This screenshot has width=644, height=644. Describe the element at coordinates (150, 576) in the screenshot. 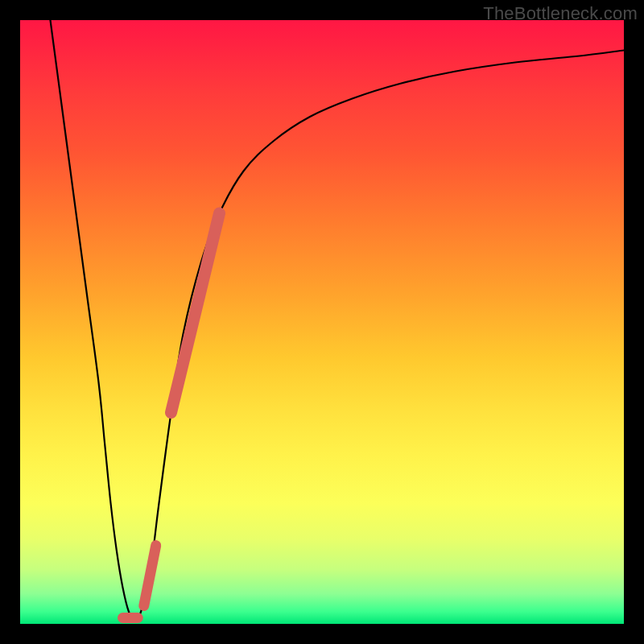

I see `highlight-short` at that location.